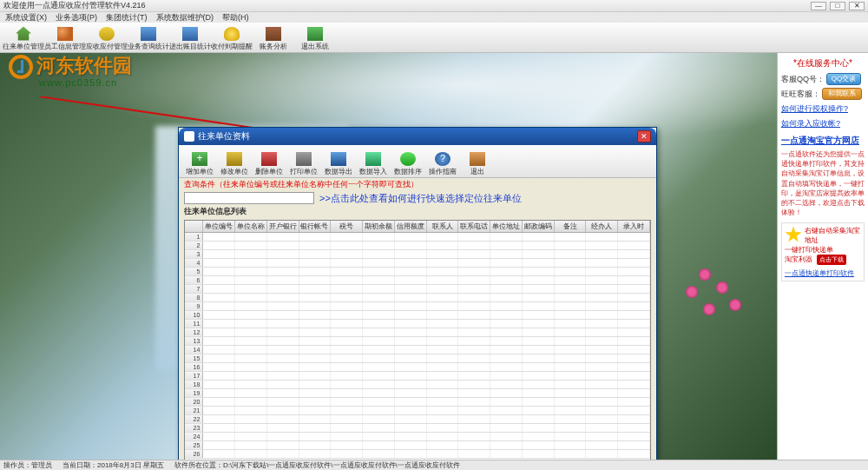 This screenshot has width=868, height=470. What do you see at coordinates (418, 437) in the screenshot?
I see `table-row: 24` at bounding box center [418, 437].